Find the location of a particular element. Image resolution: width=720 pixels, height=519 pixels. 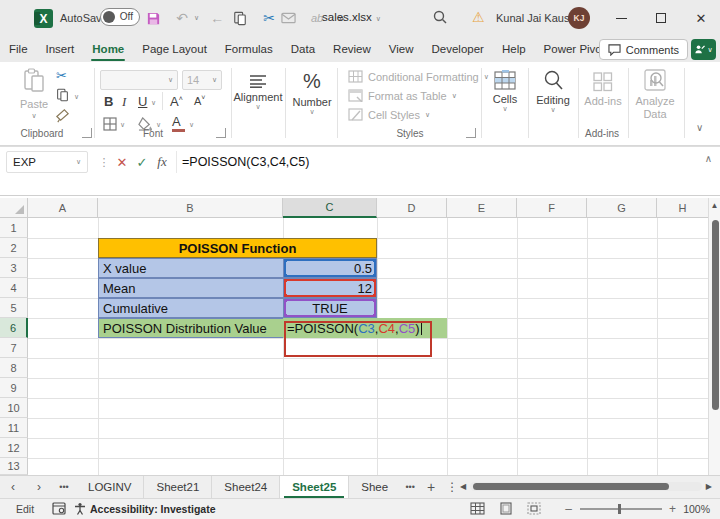

column-header-a: A is located at coordinates (63, 208).